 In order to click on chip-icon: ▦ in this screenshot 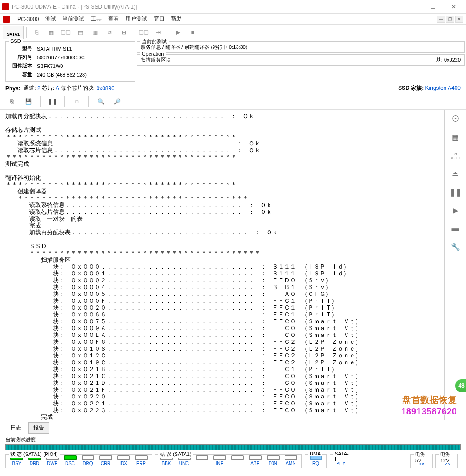, I will do `click(456, 137)`.